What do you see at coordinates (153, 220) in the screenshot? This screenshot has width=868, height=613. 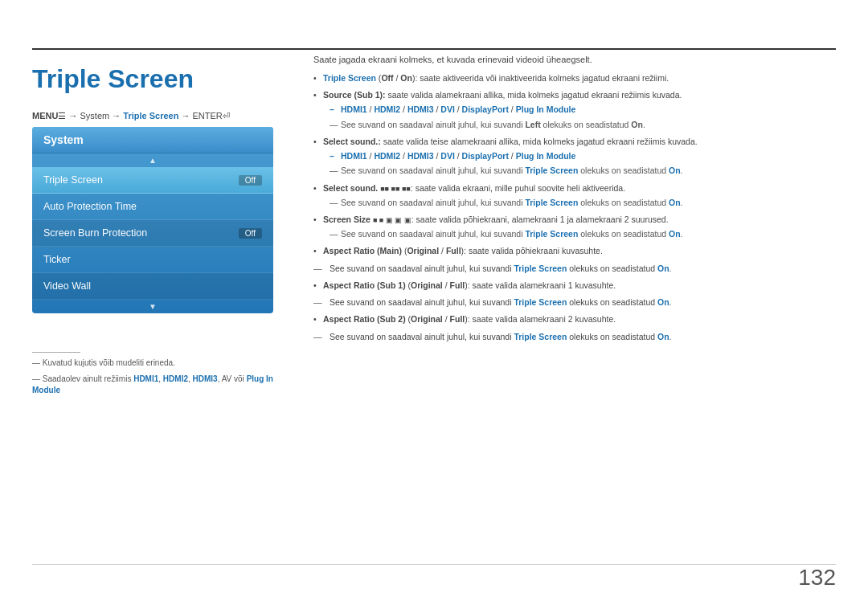 I see `system-panel: System ▲ Triple Screen Off Auto Protecti…` at bounding box center [153, 220].